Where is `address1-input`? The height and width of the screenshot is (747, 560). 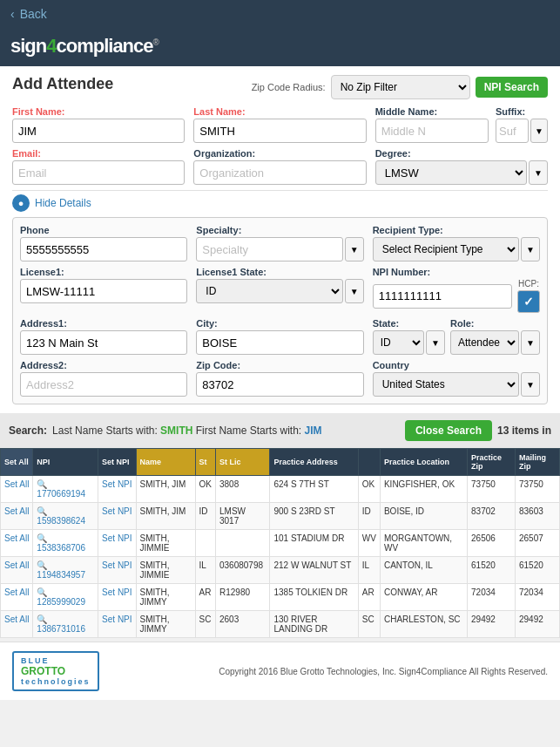 address1-input is located at coordinates (104, 343).